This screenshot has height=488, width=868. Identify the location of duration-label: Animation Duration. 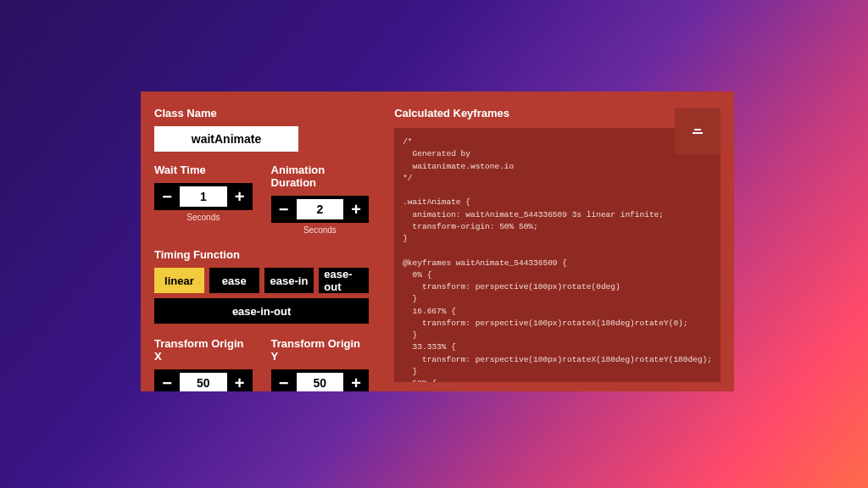
(320, 176).